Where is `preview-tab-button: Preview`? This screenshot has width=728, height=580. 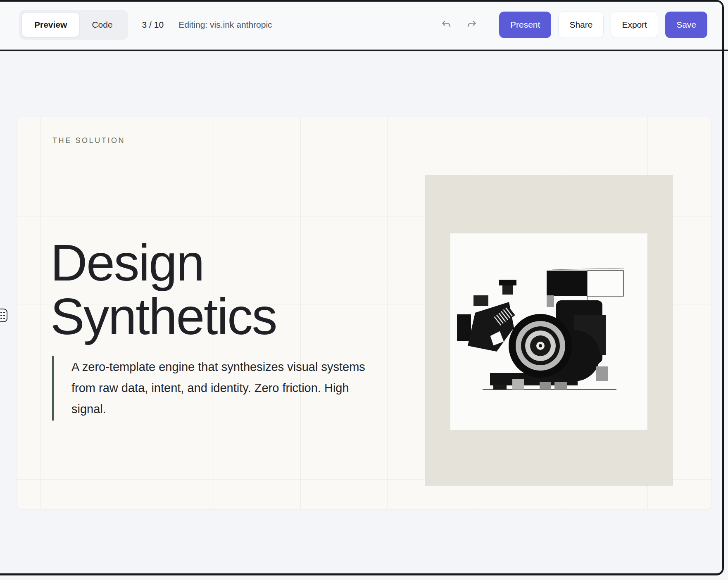
preview-tab-button: Preview is located at coordinates (50, 25).